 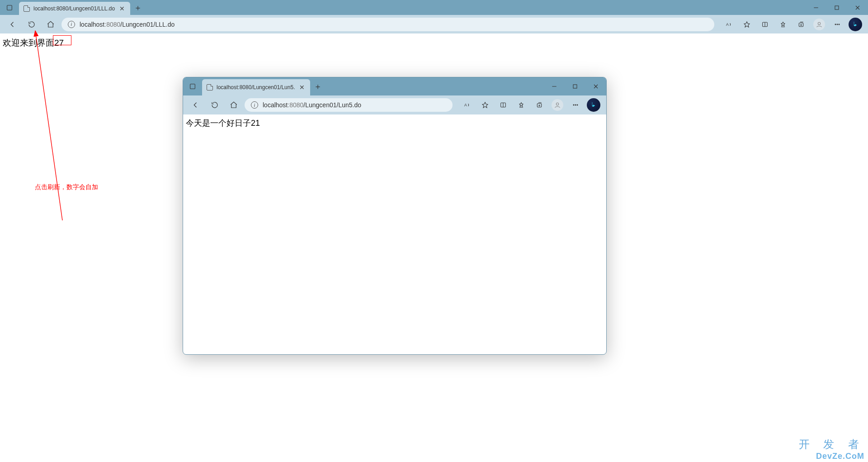 I want to click on inner-address-bar: i localhost:8080/Lungcen01/Lun5.do, so click(x=349, y=105).